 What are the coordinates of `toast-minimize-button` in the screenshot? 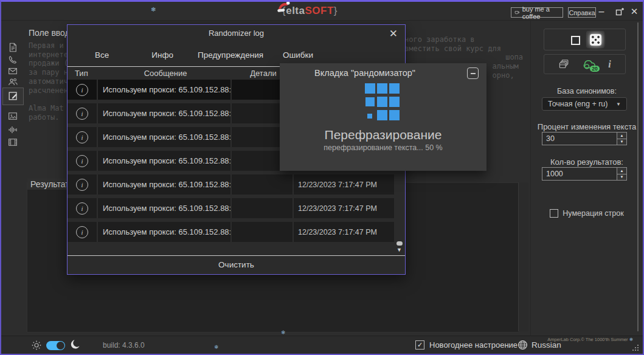 It's located at (473, 73).